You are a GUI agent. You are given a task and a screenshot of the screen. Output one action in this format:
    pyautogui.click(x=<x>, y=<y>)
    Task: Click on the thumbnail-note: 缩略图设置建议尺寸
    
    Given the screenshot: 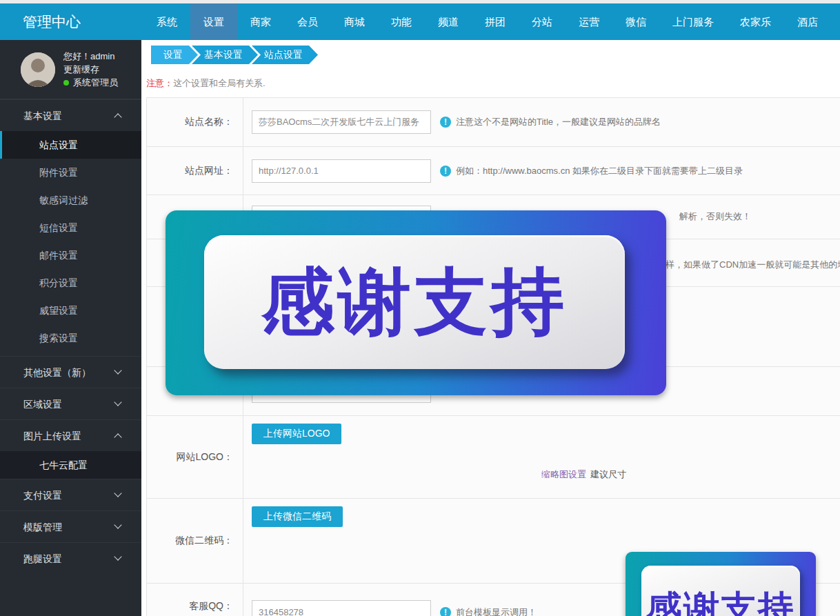 What is the action you would take?
    pyautogui.click(x=583, y=475)
    